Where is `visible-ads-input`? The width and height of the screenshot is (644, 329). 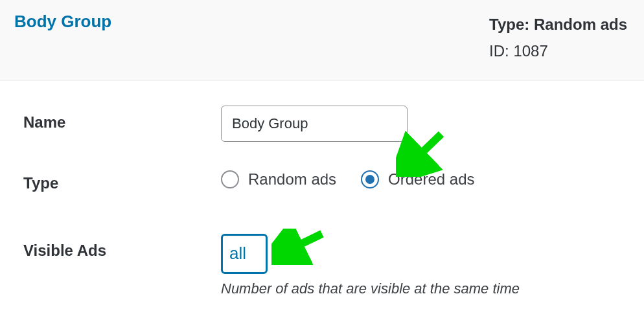 visible-ads-input is located at coordinates (244, 254).